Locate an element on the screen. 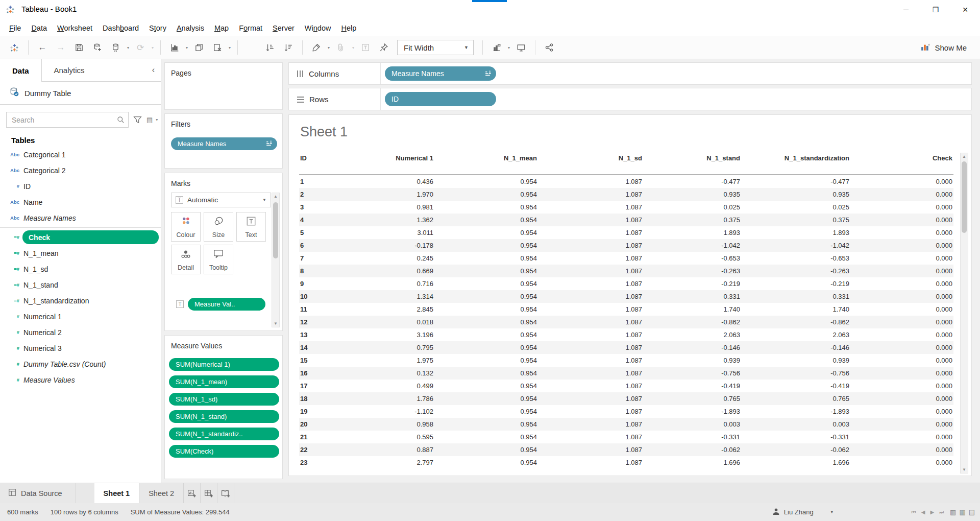 The width and height of the screenshot is (980, 521). value-cell: 0.795 is located at coordinates (397, 347).